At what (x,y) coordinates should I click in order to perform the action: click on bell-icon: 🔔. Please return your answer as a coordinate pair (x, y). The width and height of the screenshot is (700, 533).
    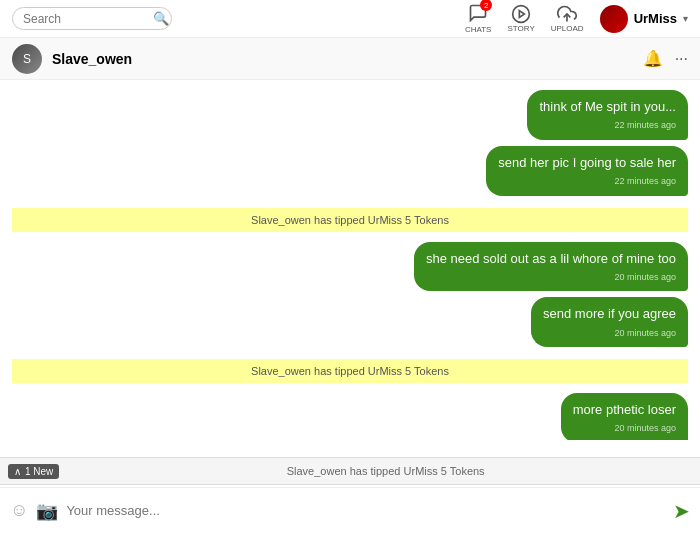
    Looking at the image, I should click on (653, 58).